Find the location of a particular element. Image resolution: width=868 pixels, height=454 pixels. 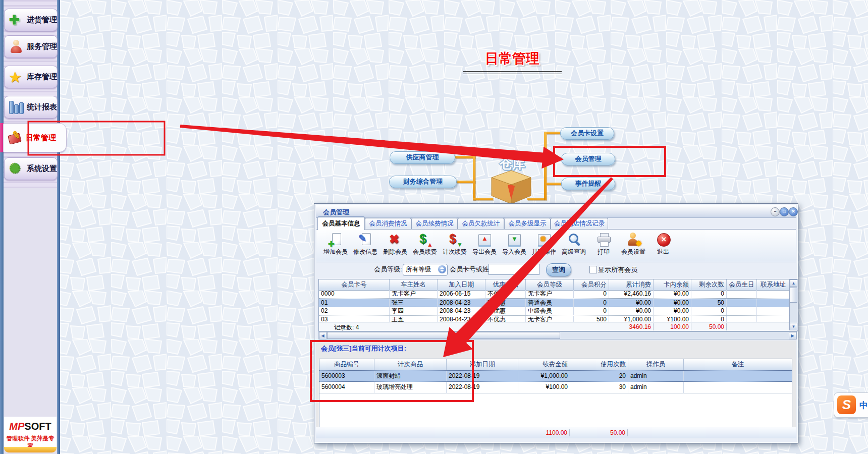

times-row: 5600004玻璃增亮处理2022-08-19¥100.0030admin is located at coordinates (556, 387).